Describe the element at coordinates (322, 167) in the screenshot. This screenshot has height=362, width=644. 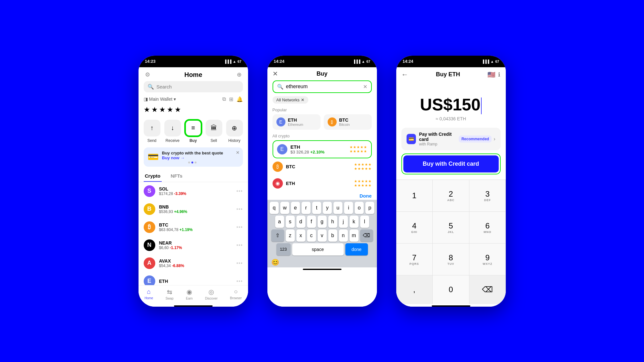
I see `crypto-row-btc: ₿ BTC ★★★★★ ★★★★★` at that location.